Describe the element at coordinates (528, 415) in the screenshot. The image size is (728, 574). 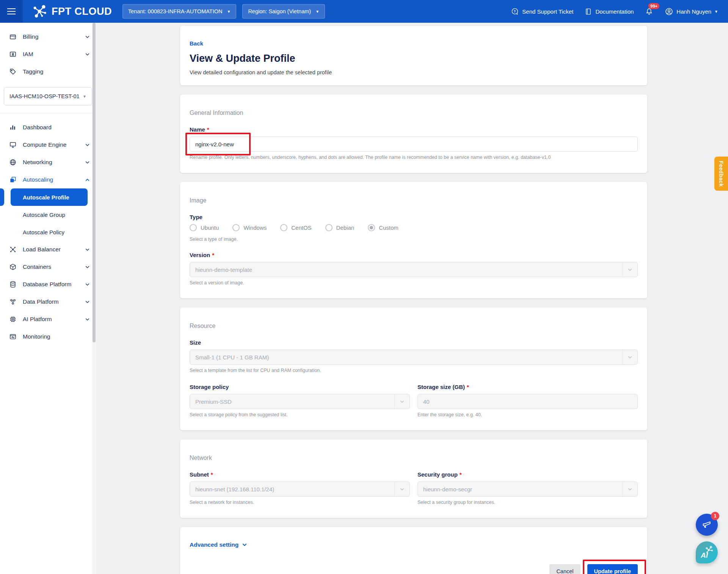
I see `storage-size-help-text: Enter the storage size, e.g. 40.` at that location.